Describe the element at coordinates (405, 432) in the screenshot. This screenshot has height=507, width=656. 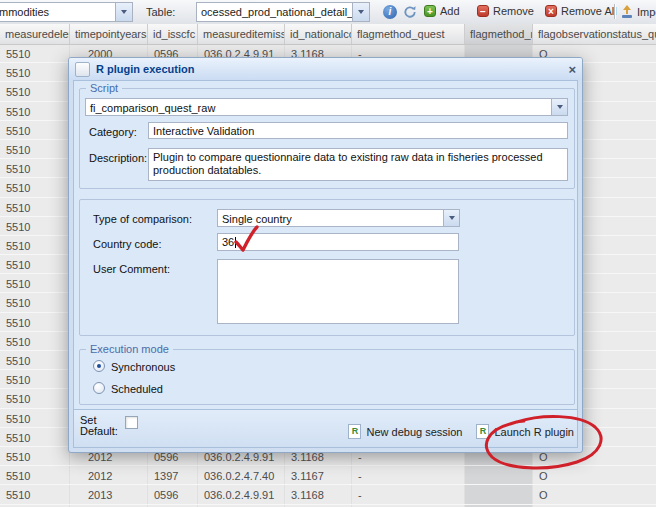
I see `new-debug-session-button: R New debug session` at that location.